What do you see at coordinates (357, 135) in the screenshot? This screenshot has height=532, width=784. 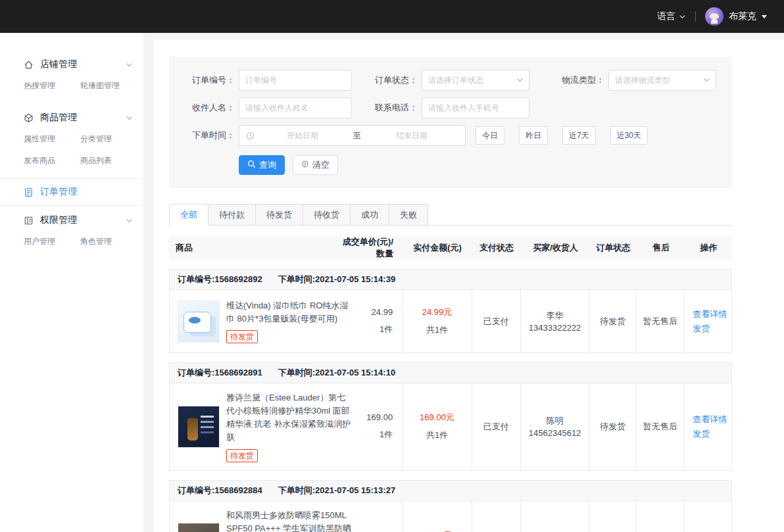 I see `date-separator: 至` at bounding box center [357, 135].